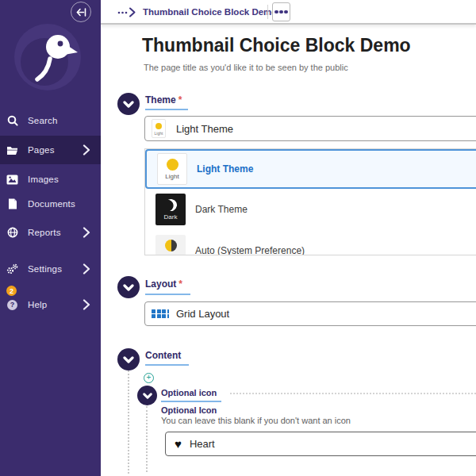 Image resolution: width=476 pixels, height=476 pixels. Describe the element at coordinates (51, 269) in the screenshot. I see `sidebar-item-settings: Settings` at that location.